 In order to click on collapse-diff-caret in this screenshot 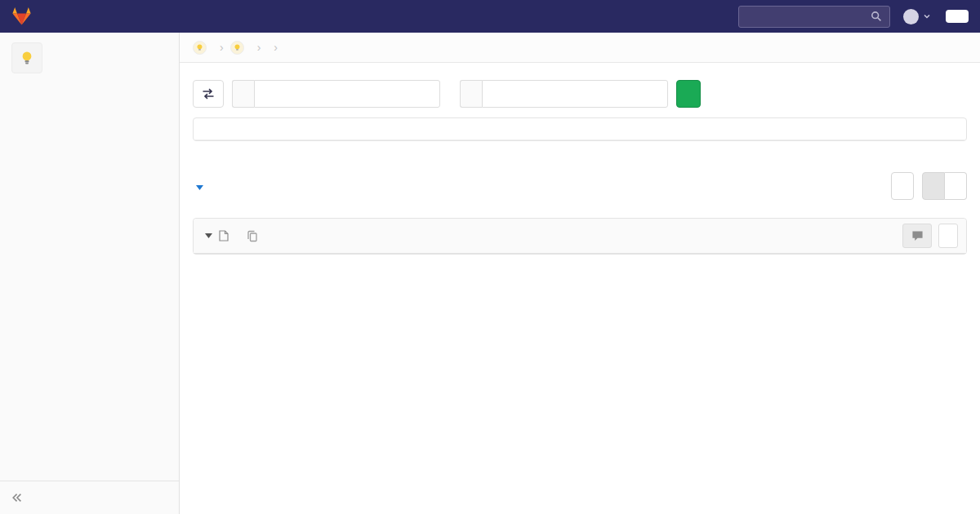, I will do `click(209, 236)`.